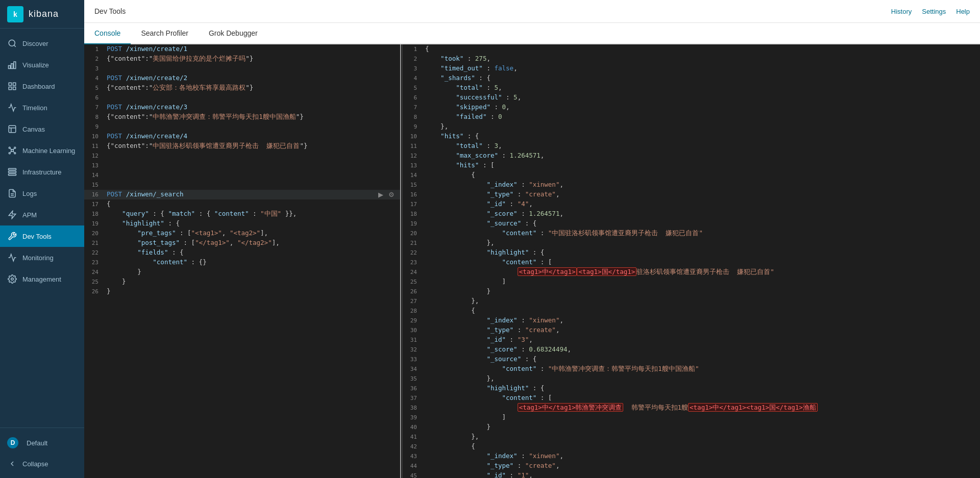 This screenshot has width=980, height=478. What do you see at coordinates (42, 464) in the screenshot?
I see `sidebar-collapse: Collapse` at bounding box center [42, 464].